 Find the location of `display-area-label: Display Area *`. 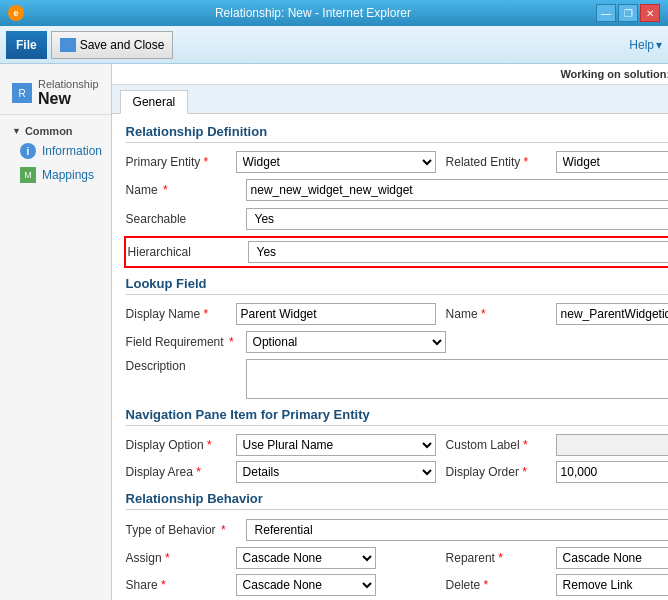

display-area-label: Display Area * is located at coordinates (181, 472).